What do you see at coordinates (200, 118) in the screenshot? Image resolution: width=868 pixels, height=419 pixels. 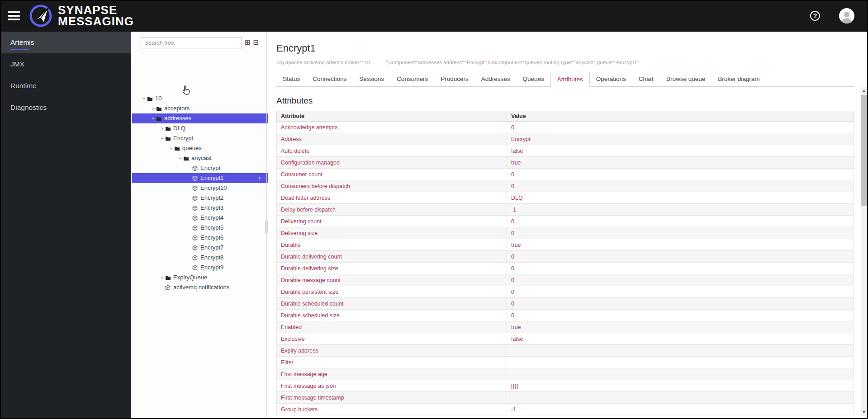 I see `tree-node-addresses: ›addresses` at bounding box center [200, 118].